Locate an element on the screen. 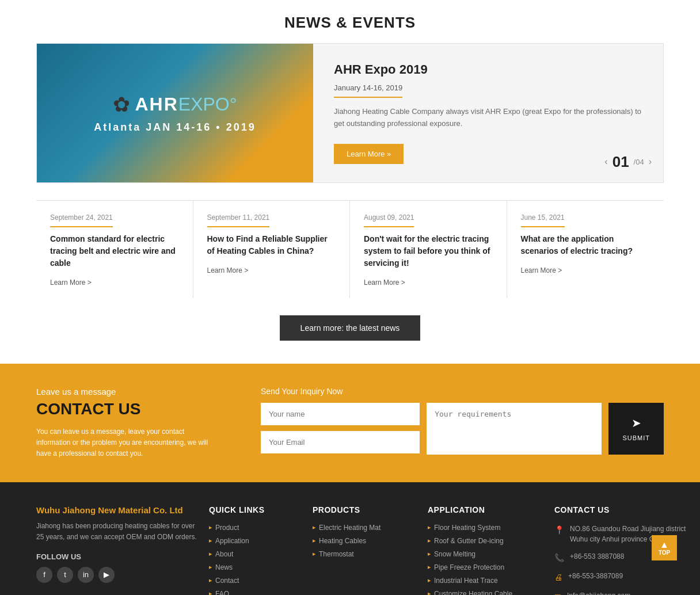 Image resolution: width=700 pixels, height=595 pixels. contact-name-input is located at coordinates (340, 414).